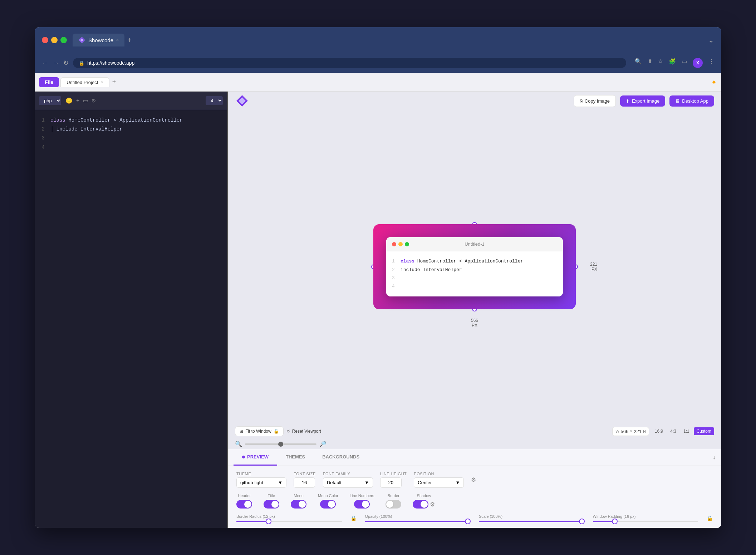 The width and height of the screenshot is (756, 555). Describe the element at coordinates (56, 63) in the screenshot. I see `forward-btn: →` at that location.